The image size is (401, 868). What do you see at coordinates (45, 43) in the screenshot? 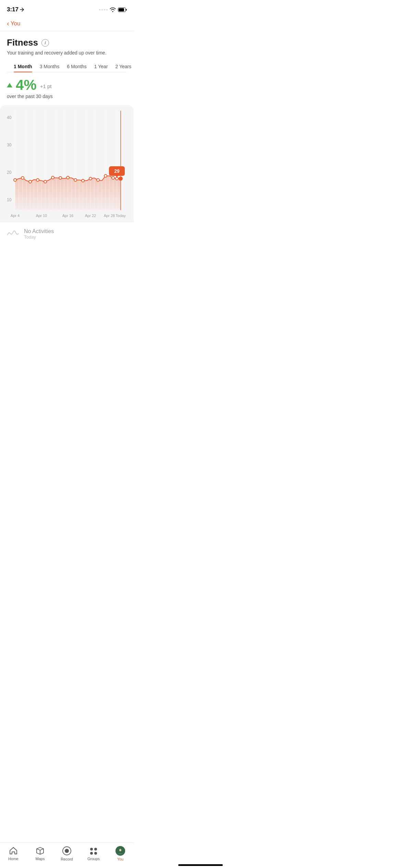
I see `info-button: i` at bounding box center [45, 43].